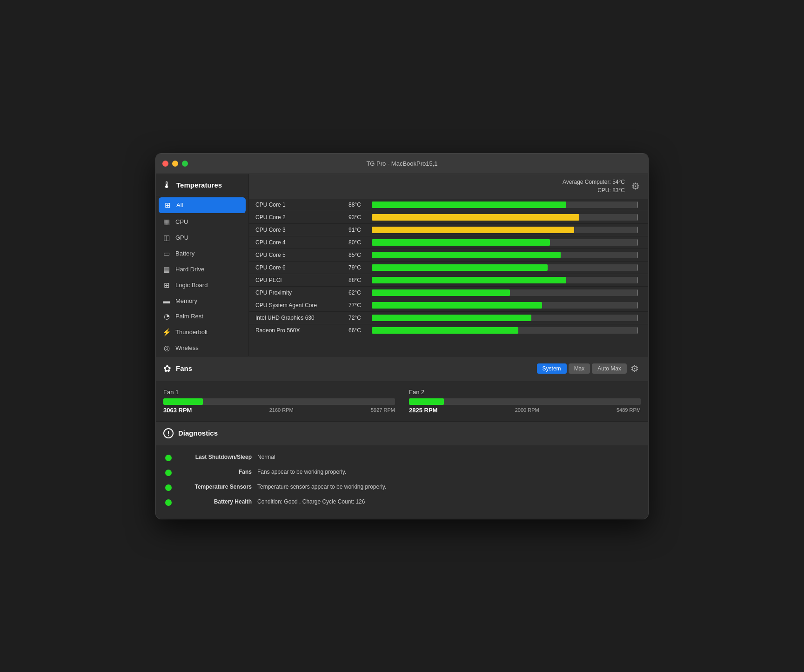  What do you see at coordinates (449, 280) in the screenshot?
I see `temp-row: CPU PECI 88°C` at bounding box center [449, 280].